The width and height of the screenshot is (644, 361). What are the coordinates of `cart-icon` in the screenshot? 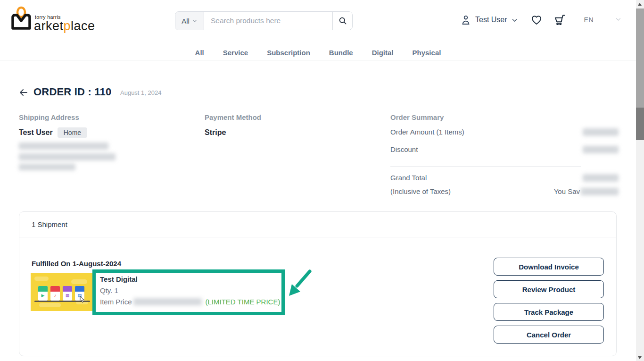 It's located at (560, 20).